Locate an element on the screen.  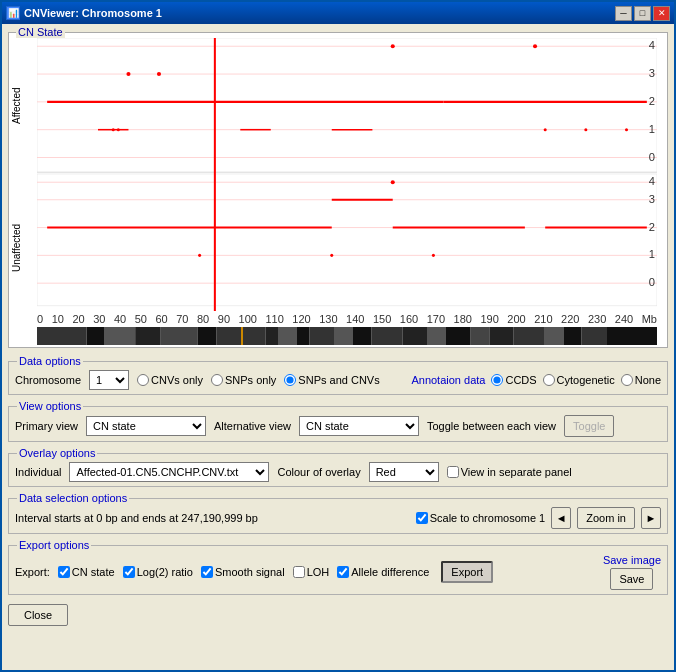
scale-zoom-area: Scale to chromosome 1 ◄ Zoom in ► is located at coordinates (538, 518).